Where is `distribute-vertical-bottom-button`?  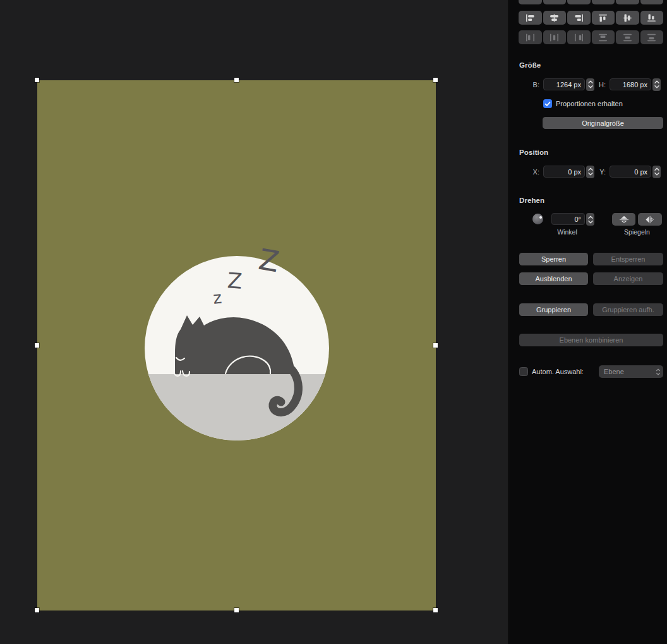 distribute-vertical-bottom-button is located at coordinates (652, 37).